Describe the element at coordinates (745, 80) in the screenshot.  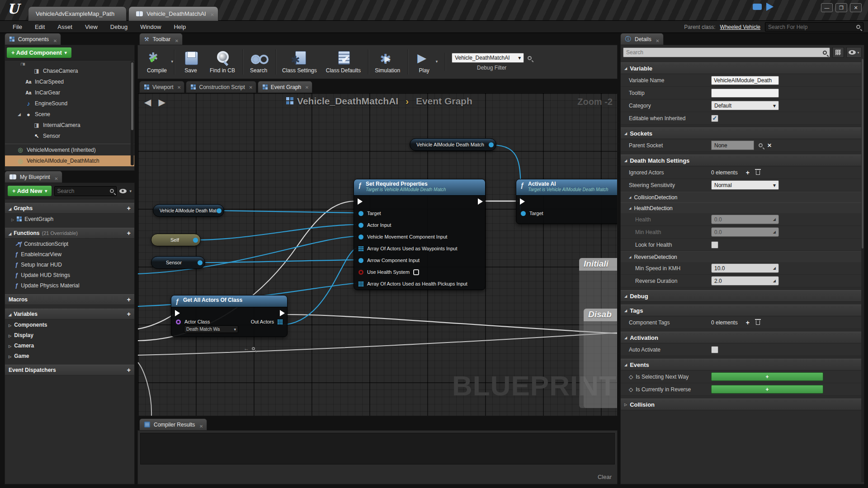
I see `text-field: VehicleAIModule_Death` at that location.